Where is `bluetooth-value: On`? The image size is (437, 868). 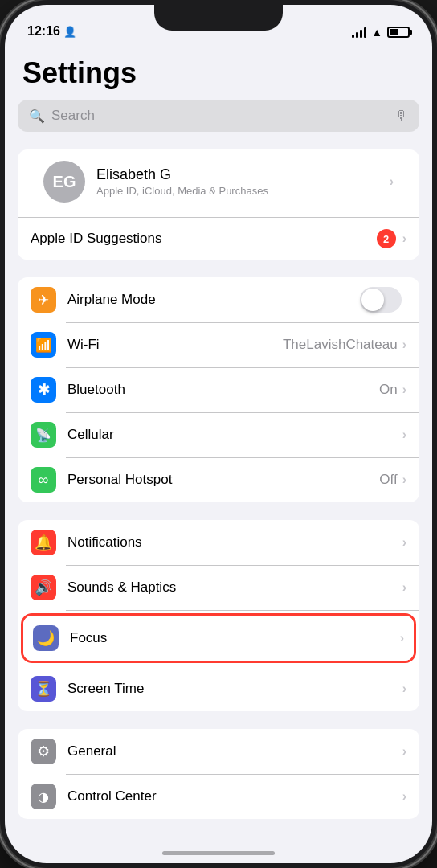
bluetooth-value: On is located at coordinates (389, 390).